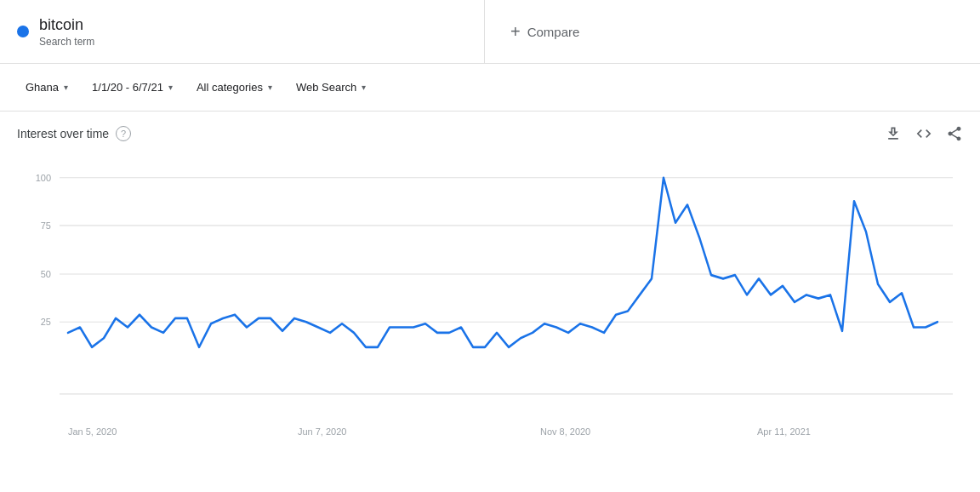 The image size is (980, 492). What do you see at coordinates (554, 32) in the screenshot?
I see `compare-label: Compare` at bounding box center [554, 32].